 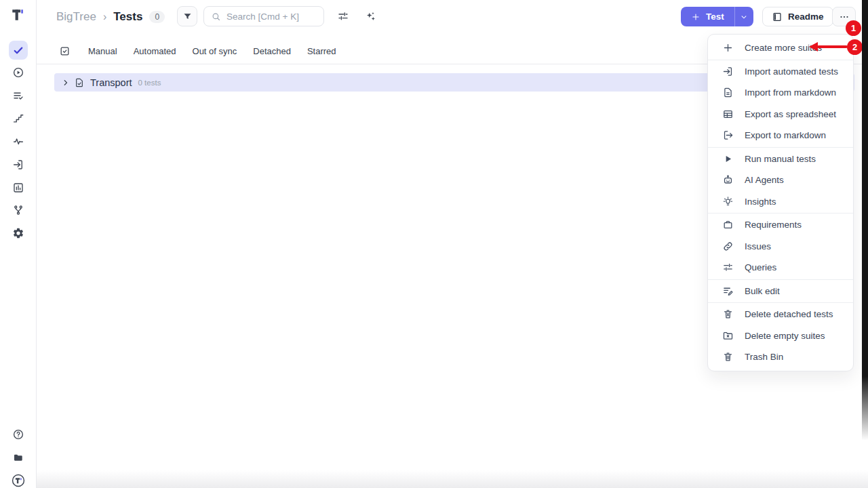 I want to click on funnel-icon, so click(x=187, y=16).